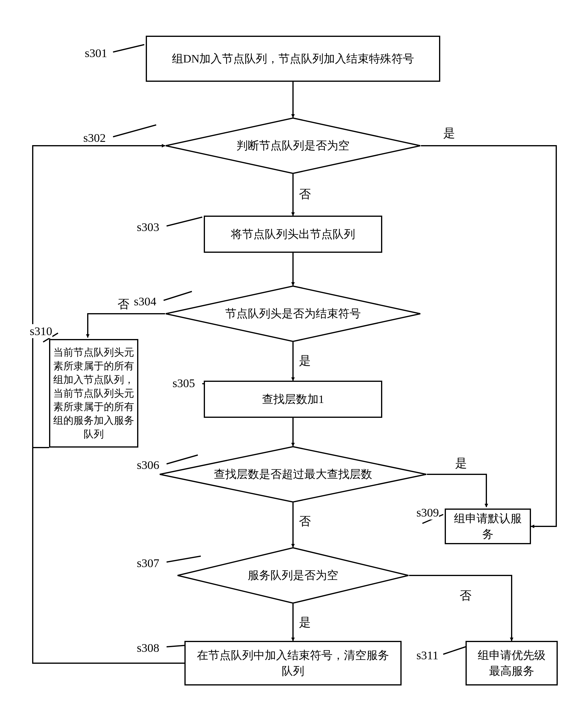 The height and width of the screenshot is (728, 586). What do you see at coordinates (293, 146) in the screenshot?
I see `node-s302: 判断节点队列是否为空` at bounding box center [293, 146].